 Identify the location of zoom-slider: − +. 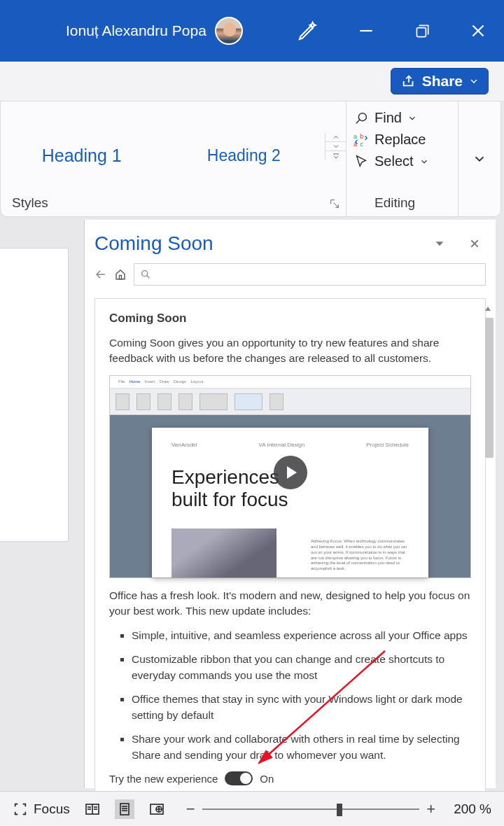
(311, 809).